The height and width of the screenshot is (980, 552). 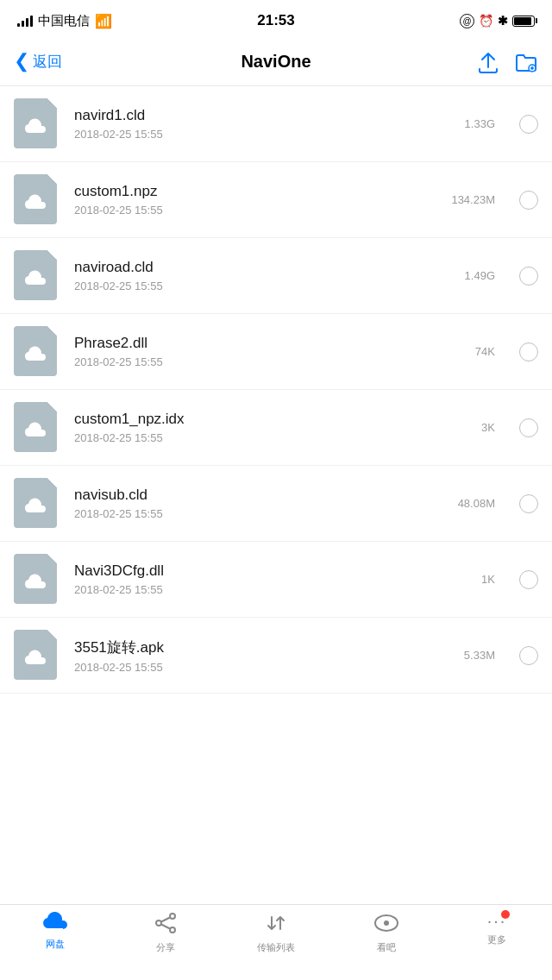 What do you see at coordinates (497, 940) in the screenshot?
I see `tab-more-label: 更多` at bounding box center [497, 940].